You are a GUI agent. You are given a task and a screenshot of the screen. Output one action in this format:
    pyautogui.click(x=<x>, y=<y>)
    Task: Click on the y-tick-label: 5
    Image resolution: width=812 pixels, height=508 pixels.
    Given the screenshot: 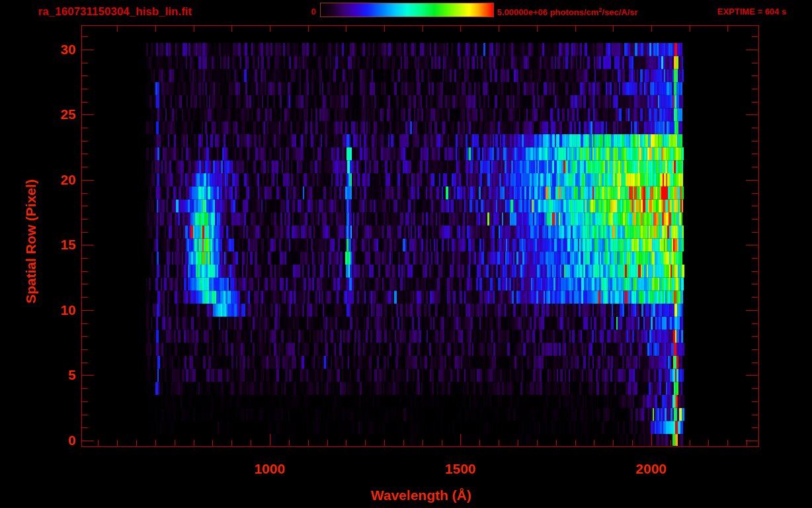 What is the action you would take?
    pyautogui.click(x=56, y=375)
    